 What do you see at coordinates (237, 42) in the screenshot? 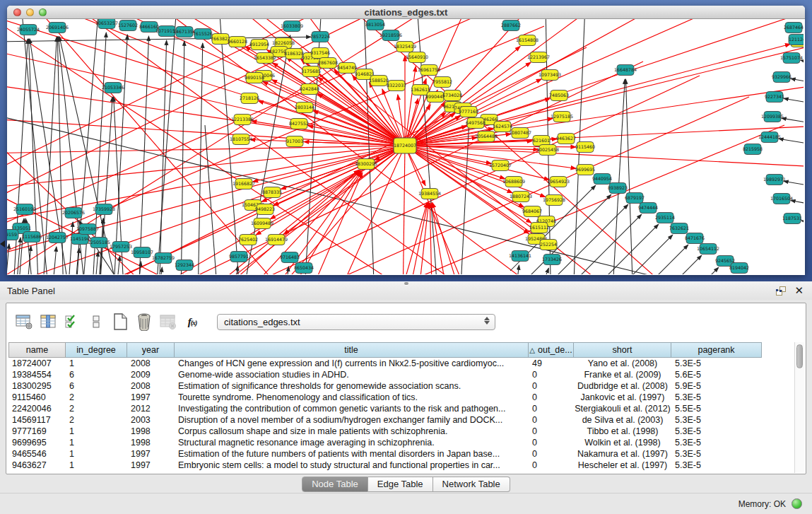
I see `graph-node: 9660128` at bounding box center [237, 42].